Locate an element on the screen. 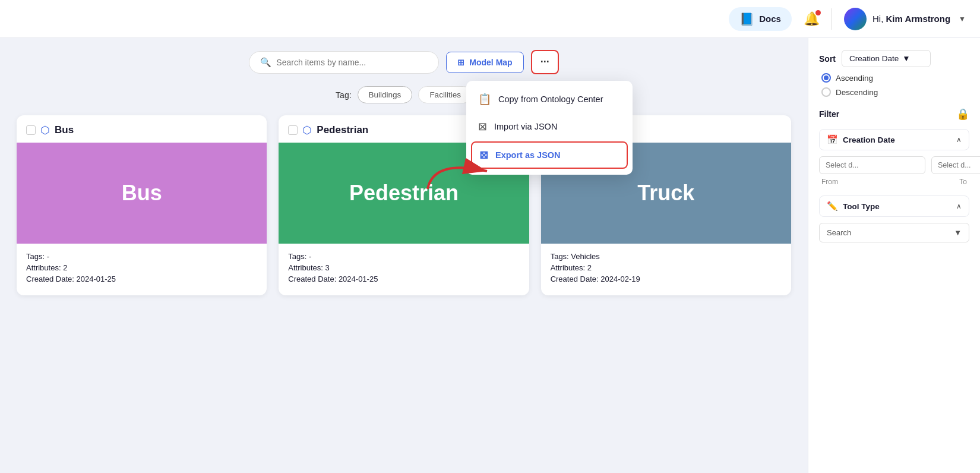  card-pedestrian-attributes: Attributes: 3 is located at coordinates (404, 267).